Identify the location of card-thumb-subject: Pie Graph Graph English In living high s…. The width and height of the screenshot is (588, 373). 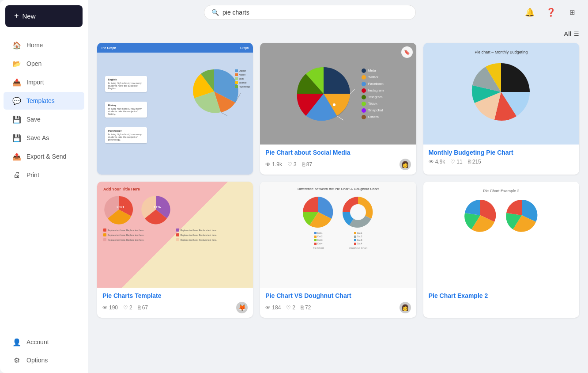
(175, 109).